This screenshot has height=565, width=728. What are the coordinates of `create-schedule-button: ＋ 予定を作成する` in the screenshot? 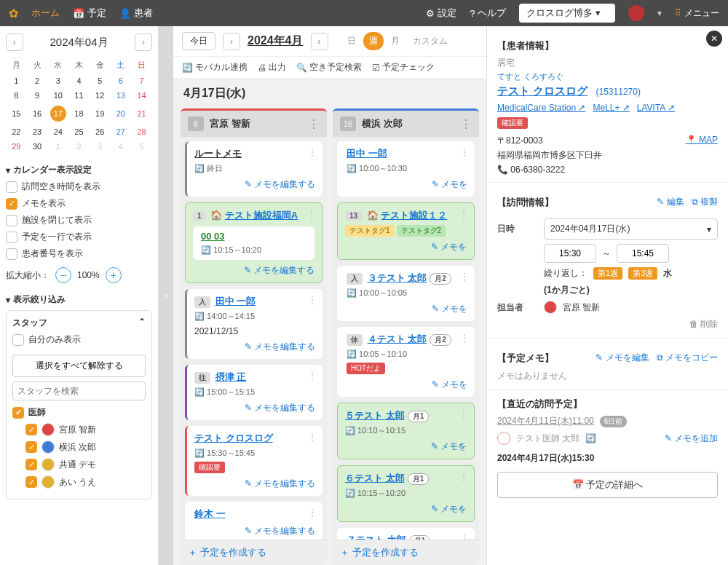 It's located at (406, 552).